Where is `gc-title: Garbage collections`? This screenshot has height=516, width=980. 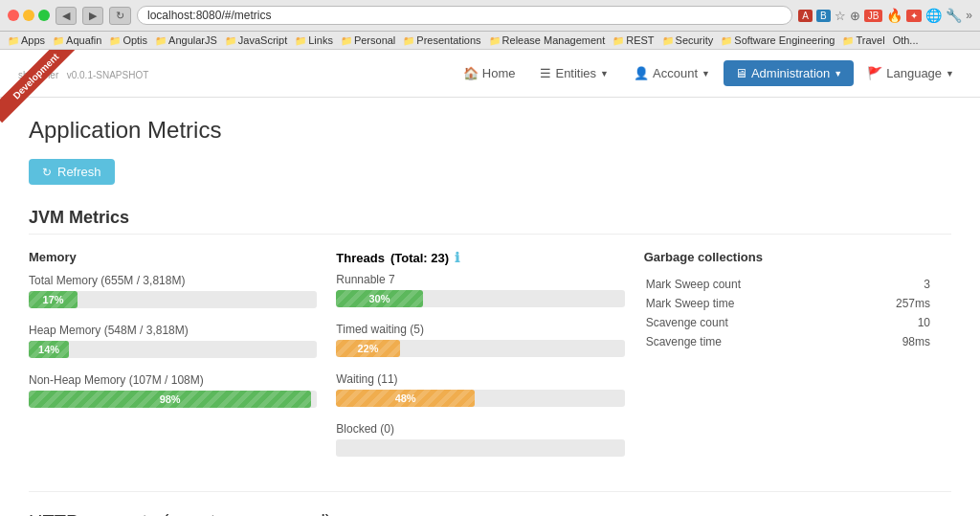 gc-title: Garbage collections is located at coordinates (789, 257).